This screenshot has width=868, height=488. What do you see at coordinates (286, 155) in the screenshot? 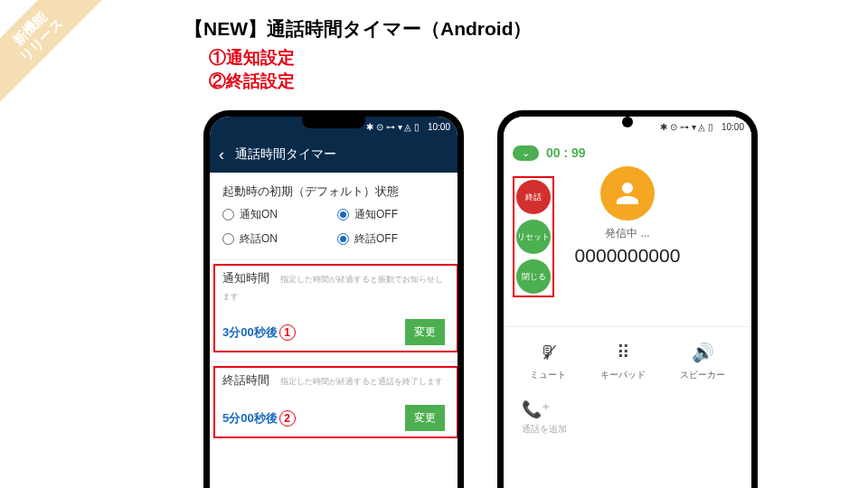
I see `screen-title: 通話時間タイマー` at bounding box center [286, 155].